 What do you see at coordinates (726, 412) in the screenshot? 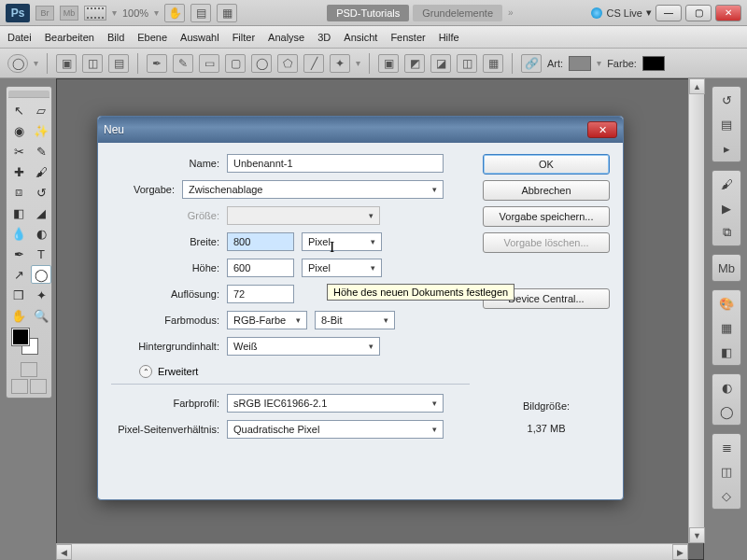
I see `masks-panel-icon: ◯` at bounding box center [726, 412].